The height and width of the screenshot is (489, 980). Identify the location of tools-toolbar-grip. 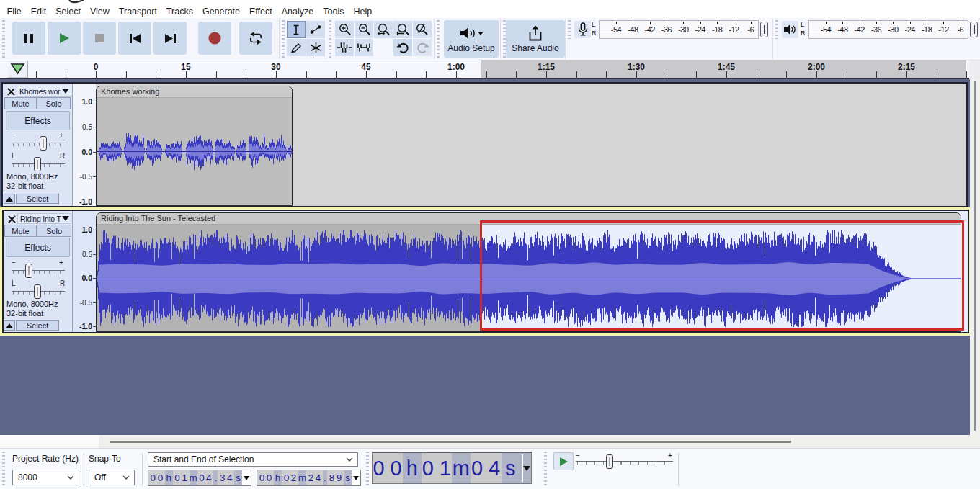
(284, 39).